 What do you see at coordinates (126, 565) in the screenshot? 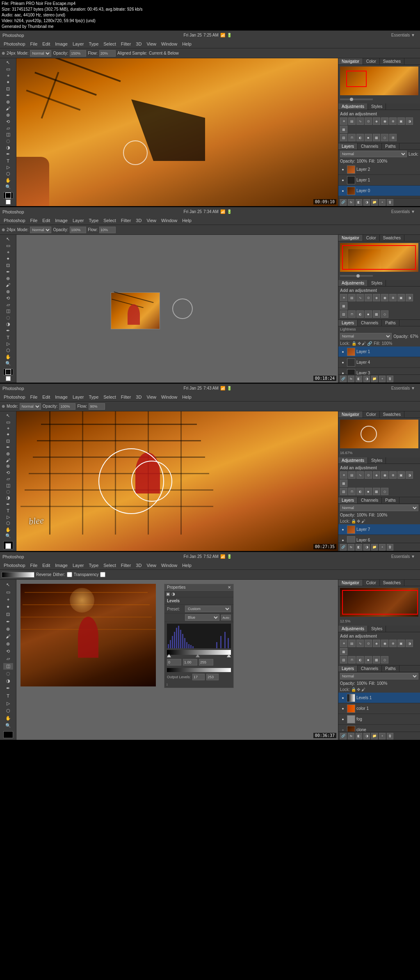
I see `menu-filter-4: Filter` at bounding box center [126, 565].